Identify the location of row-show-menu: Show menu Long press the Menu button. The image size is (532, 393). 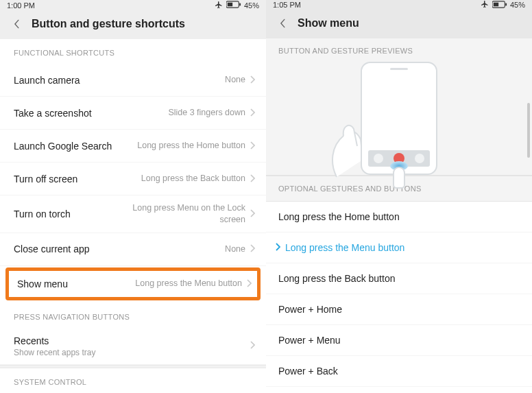
(133, 284).